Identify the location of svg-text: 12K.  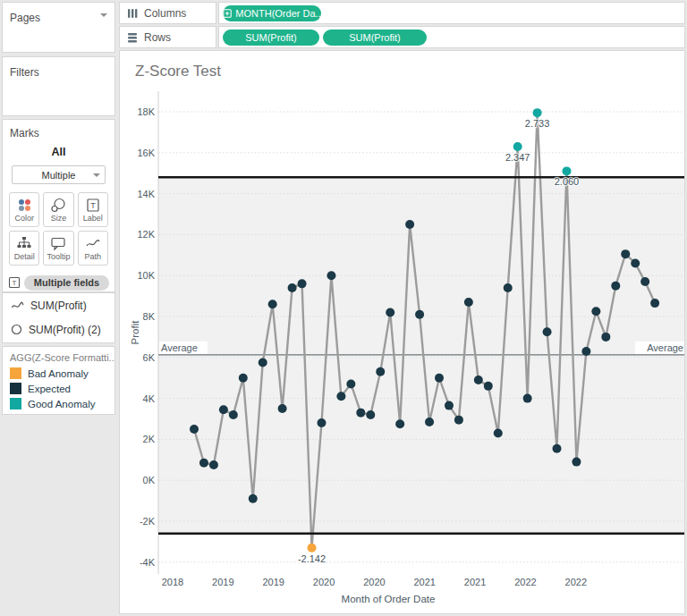
(146, 234).